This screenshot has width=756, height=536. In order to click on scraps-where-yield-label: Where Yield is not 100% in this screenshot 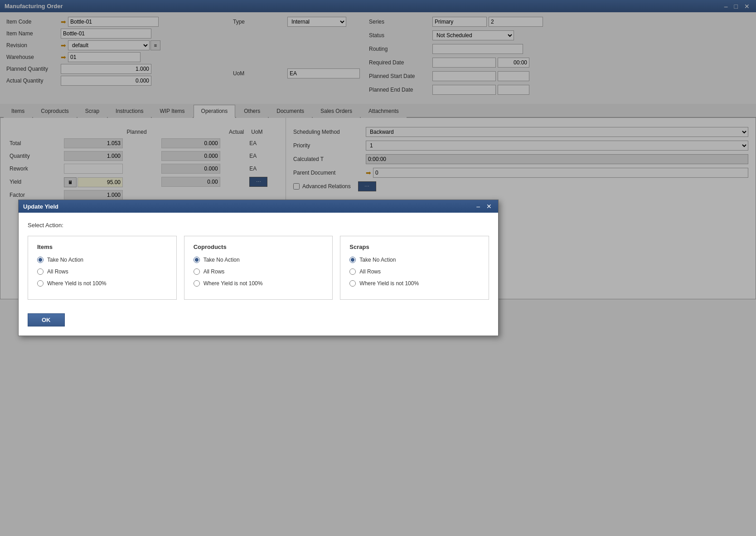, I will do `click(389, 283)`.